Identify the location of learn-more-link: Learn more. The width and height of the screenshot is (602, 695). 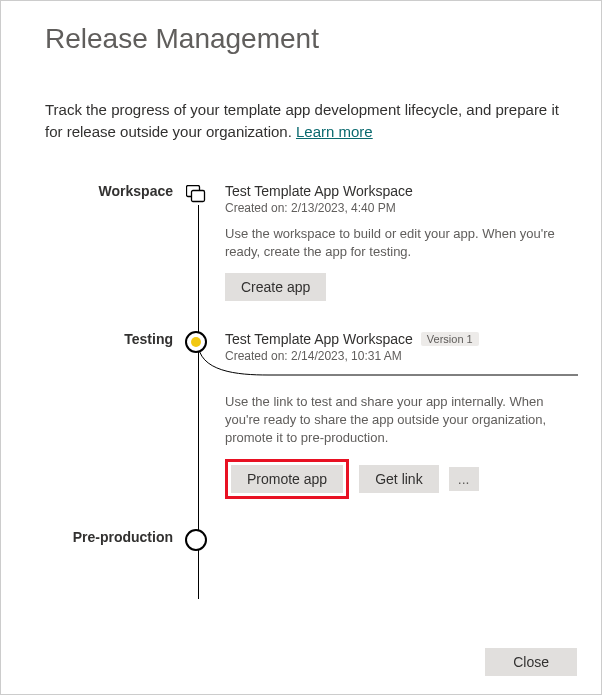
(334, 132).